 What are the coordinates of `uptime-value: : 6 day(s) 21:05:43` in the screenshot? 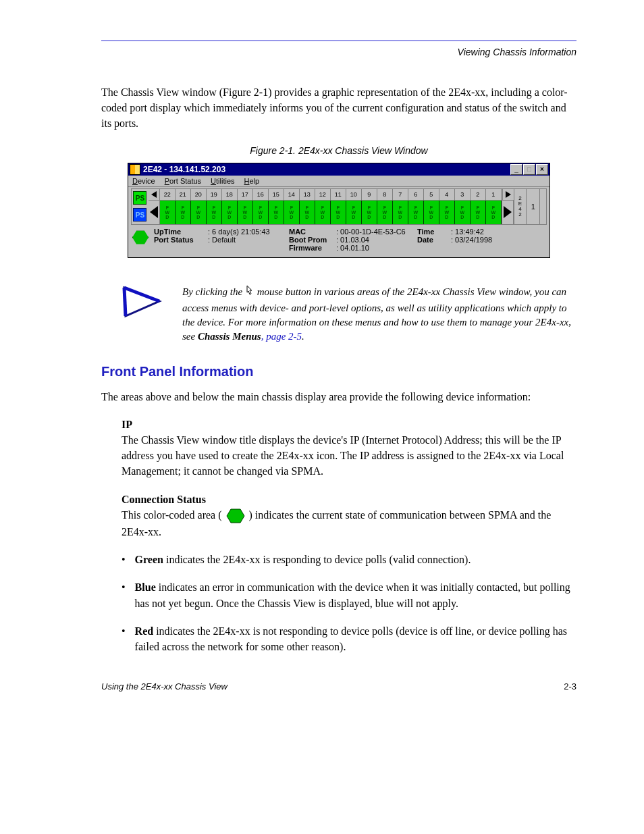 It's located at (248, 232).